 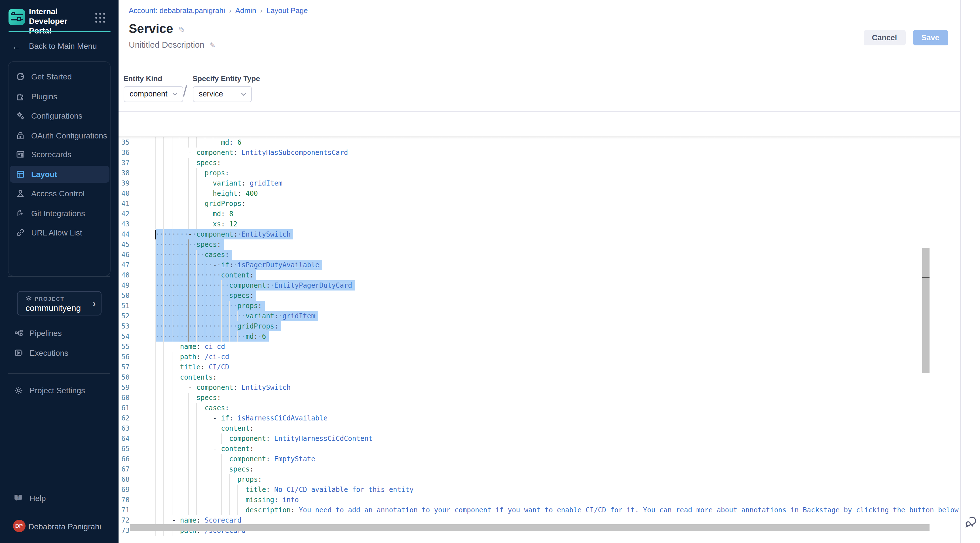 I want to click on code-text: contents:, so click(x=186, y=377).